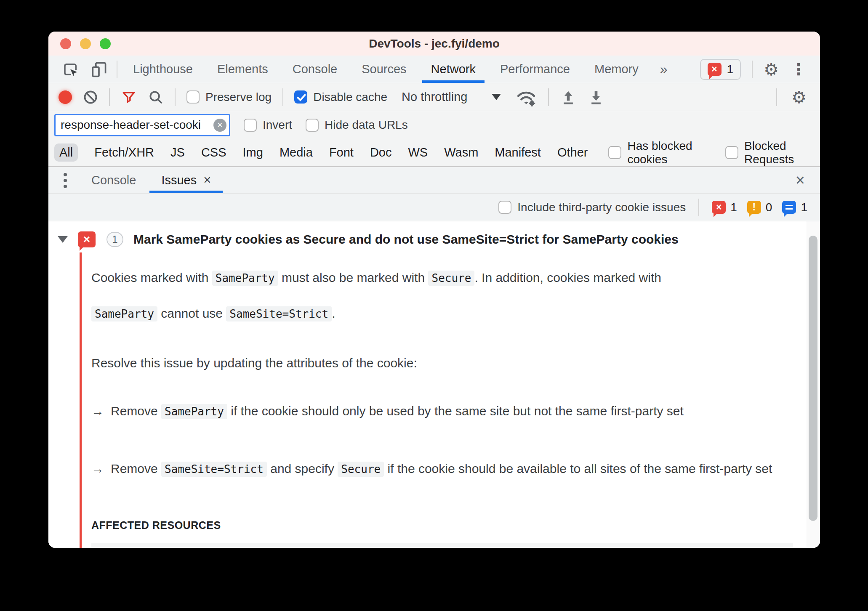  I want to click on clear-network-log-button, so click(91, 97).